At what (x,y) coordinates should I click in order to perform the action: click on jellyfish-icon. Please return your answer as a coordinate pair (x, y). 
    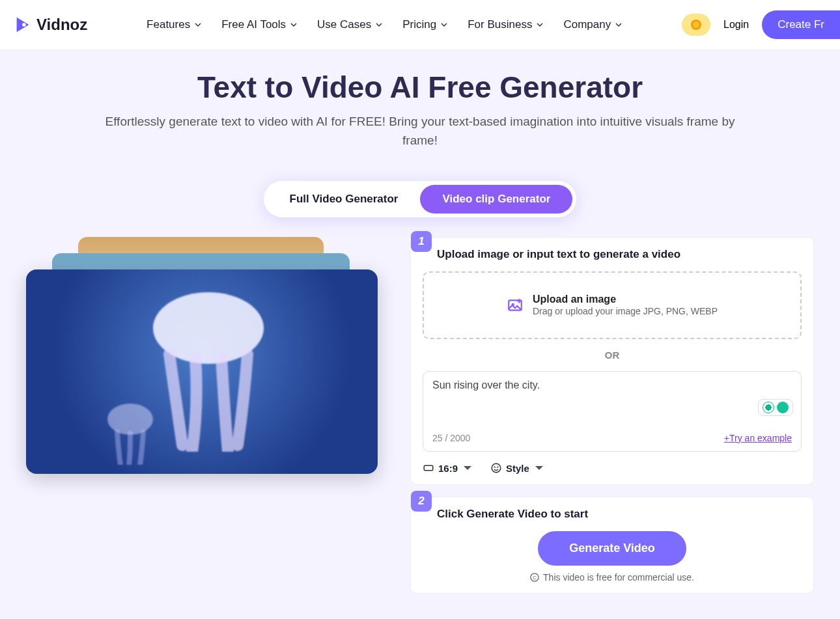
    Looking at the image, I should click on (208, 367).